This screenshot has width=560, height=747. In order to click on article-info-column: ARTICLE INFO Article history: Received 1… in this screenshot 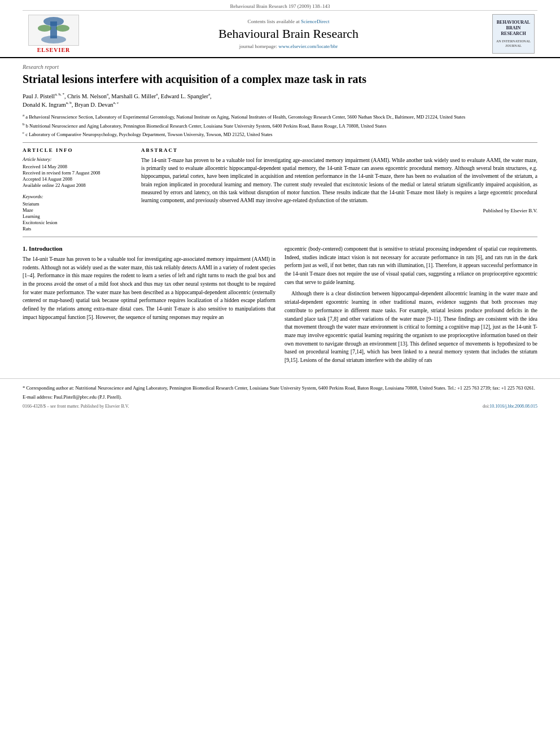, I will do `click(76, 190)`.